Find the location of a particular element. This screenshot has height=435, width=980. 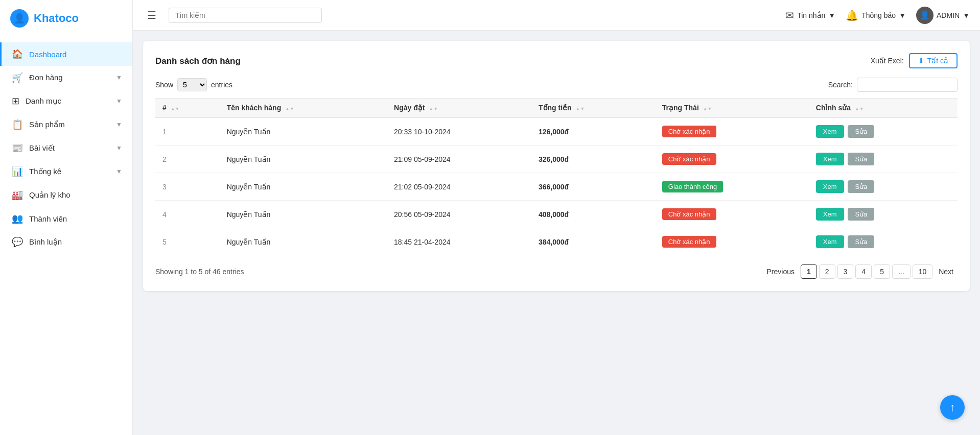

entries-select: 5 10 25 50 100 is located at coordinates (192, 85).